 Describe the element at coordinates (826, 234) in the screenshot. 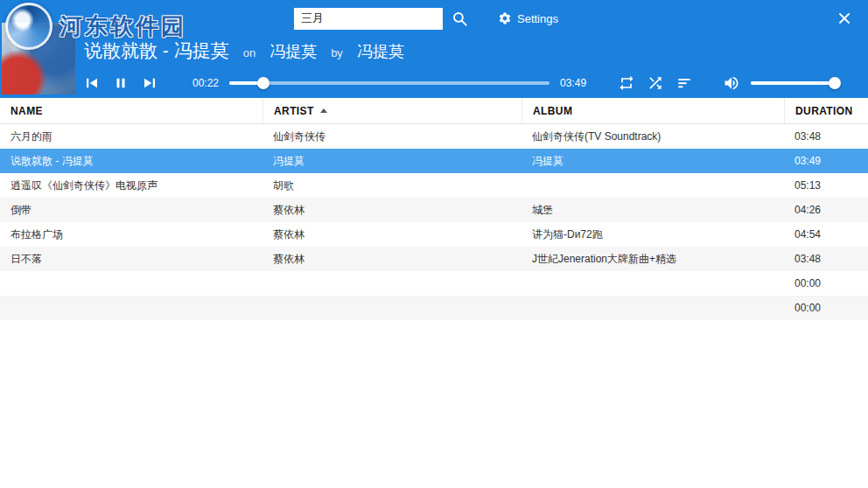

I see `track-duration: 04:54` at that location.